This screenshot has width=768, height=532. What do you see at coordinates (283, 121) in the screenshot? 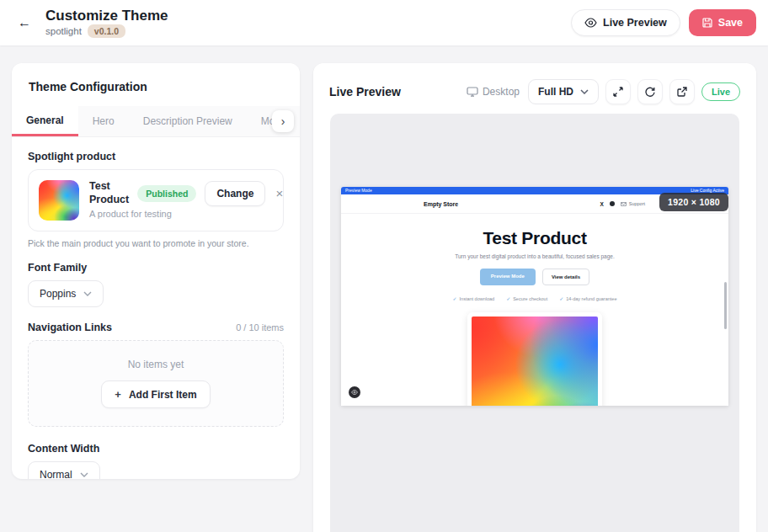
I see `chevron-right-icon: ›` at bounding box center [283, 121].